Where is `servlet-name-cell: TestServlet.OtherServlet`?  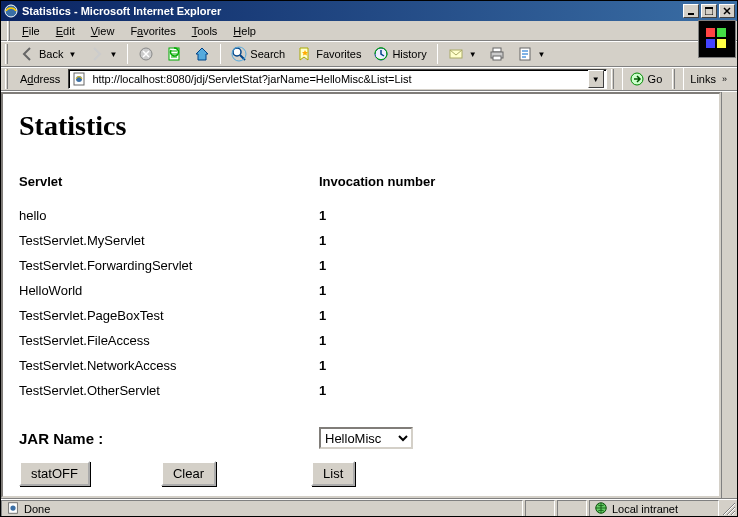
servlet-name-cell: TestServlet.OtherServlet is located at coordinates (169, 390).